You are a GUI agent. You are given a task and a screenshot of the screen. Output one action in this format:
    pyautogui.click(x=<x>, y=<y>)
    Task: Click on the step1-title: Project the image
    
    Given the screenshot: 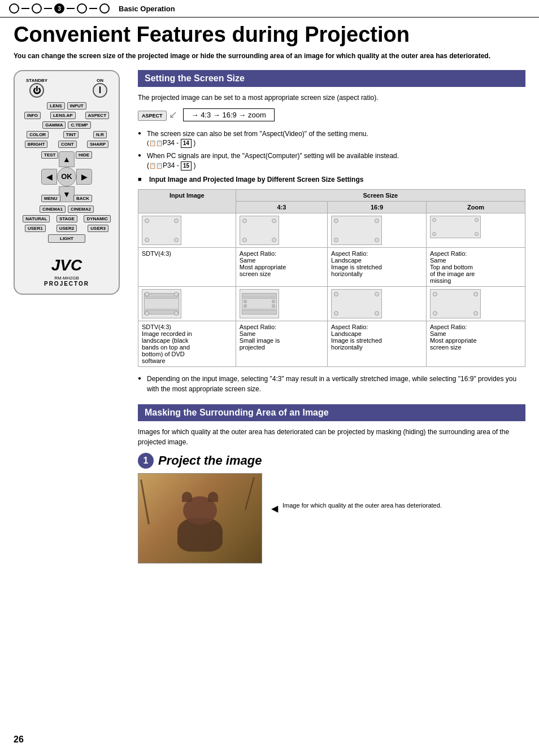 What is the action you would take?
    pyautogui.click(x=210, y=461)
    